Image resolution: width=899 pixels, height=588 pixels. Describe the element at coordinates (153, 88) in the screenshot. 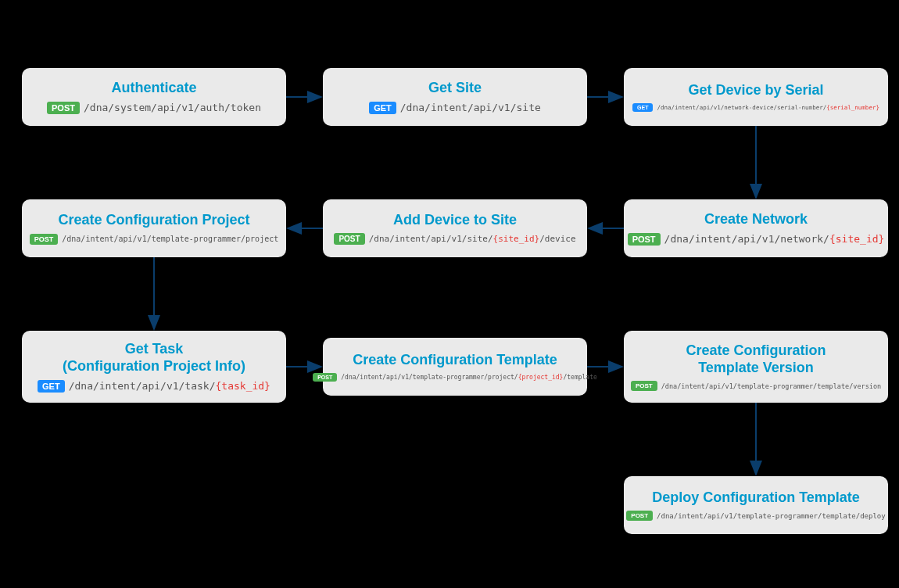

I see `node-title: Authenticate` at that location.